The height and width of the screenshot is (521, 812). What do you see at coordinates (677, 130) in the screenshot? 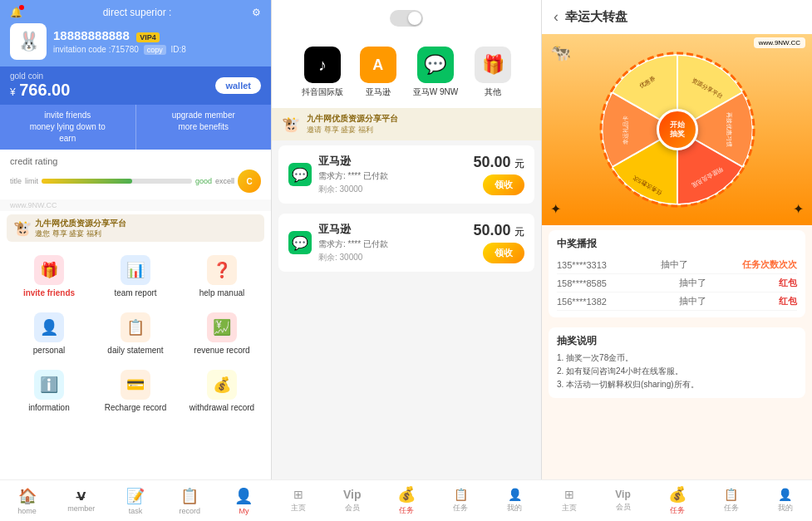
I see `spin-button: 开始 抽奖` at bounding box center [677, 130].